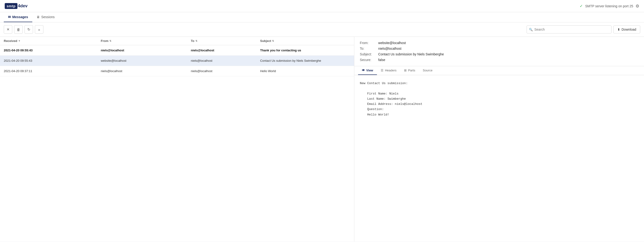 The image size is (644, 242). I want to click on view-tab-icon: 👁, so click(364, 70).